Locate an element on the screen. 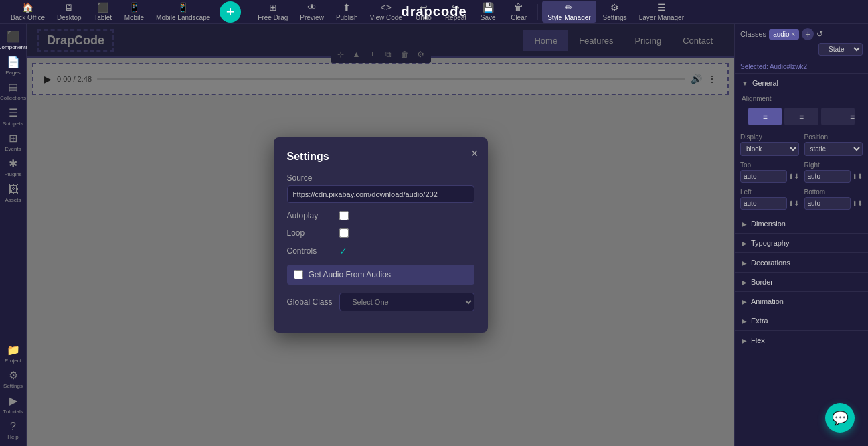 Image resolution: width=868 pixels, height=446 pixels. right-input is located at coordinates (828, 177).